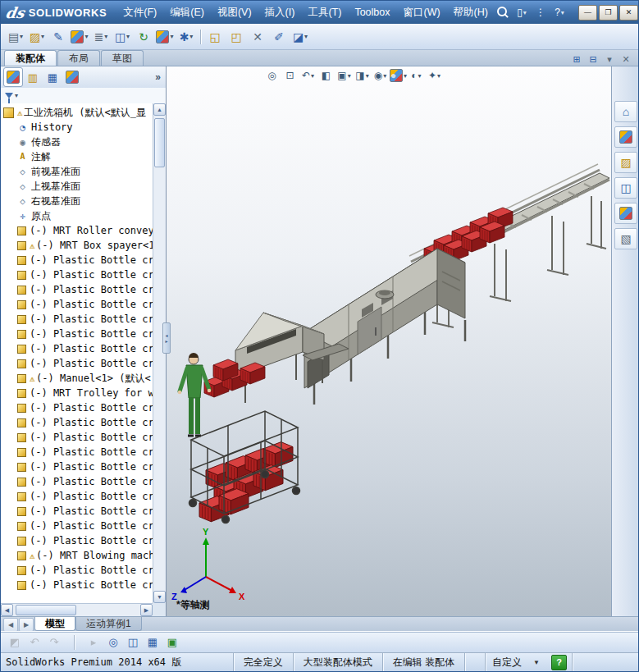 This screenshot has height=672, width=639. What do you see at coordinates (77, 186) in the screenshot?
I see `tree-item: ⚠ 上视基准面` at bounding box center [77, 186].